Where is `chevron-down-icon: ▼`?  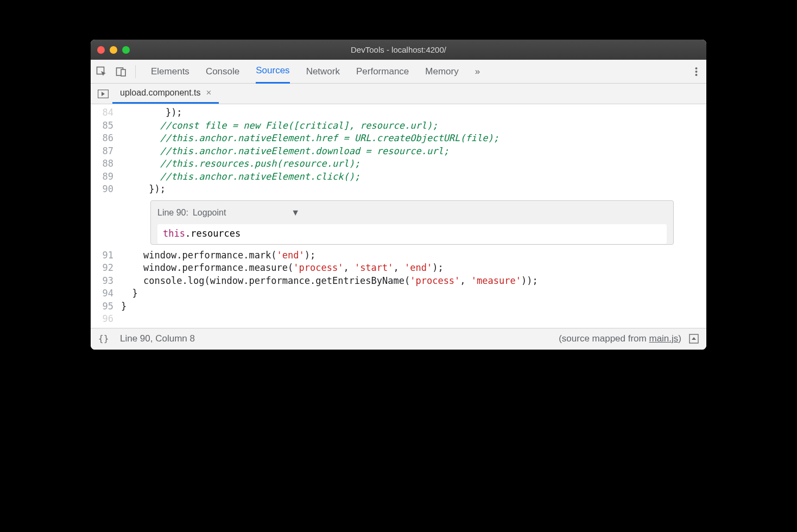 chevron-down-icon: ▼ is located at coordinates (295, 213).